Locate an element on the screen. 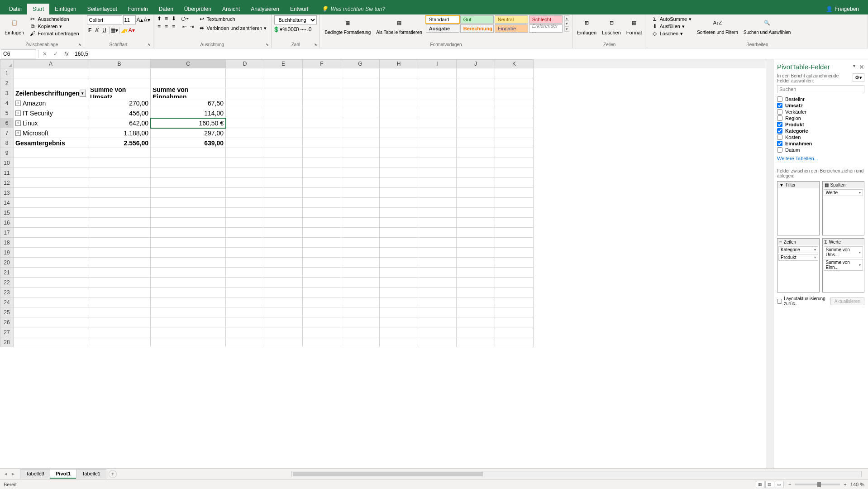  cell-K18 is located at coordinates (514, 243).